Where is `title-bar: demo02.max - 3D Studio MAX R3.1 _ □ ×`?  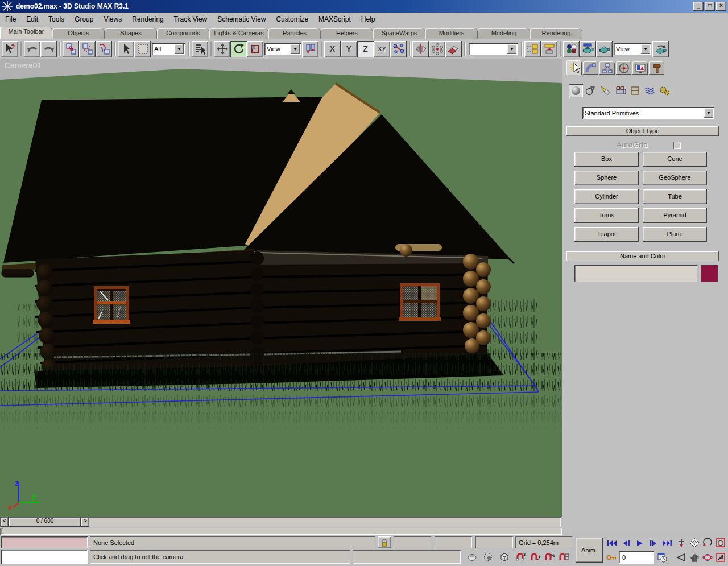 title-bar: demo02.max - 3D Studio MAX R3.1 _ □ × is located at coordinates (364, 6).